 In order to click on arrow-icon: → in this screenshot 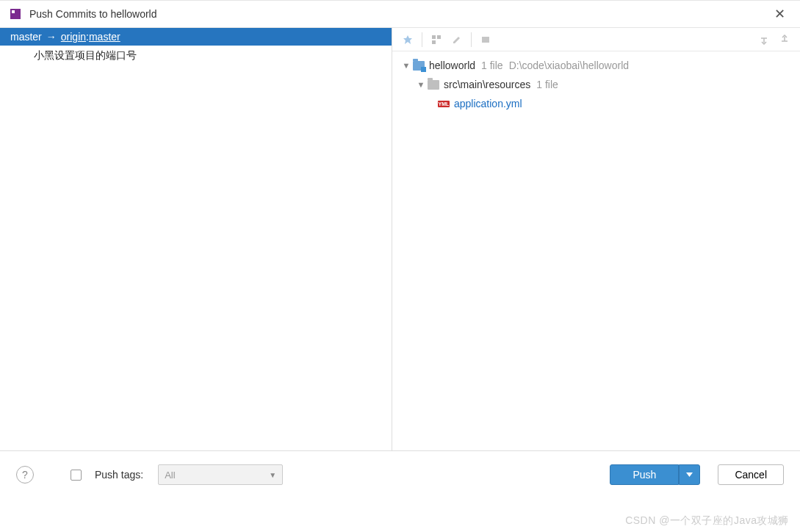, I will do `click(51, 37)`.